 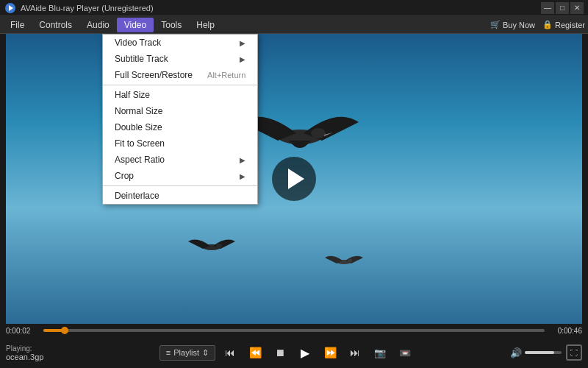 I want to click on fullscreen-button: ⛶, so click(x=574, y=353).